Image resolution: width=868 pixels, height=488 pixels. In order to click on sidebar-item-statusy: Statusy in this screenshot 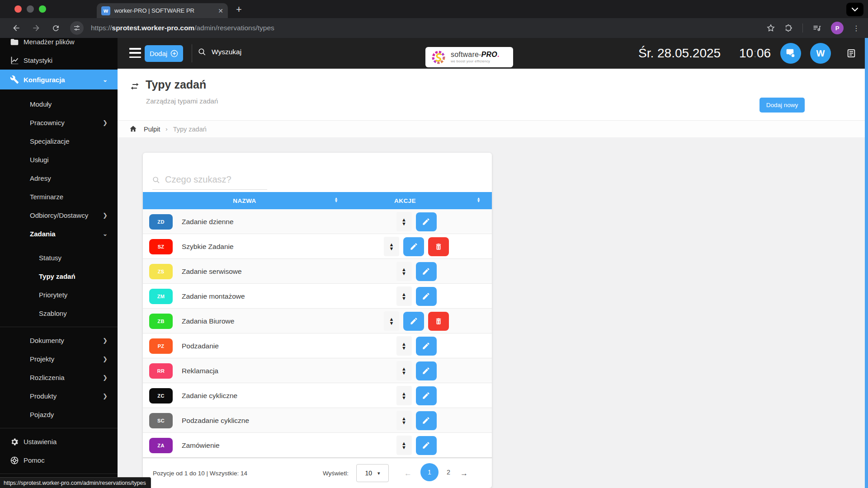, I will do `click(59, 258)`.